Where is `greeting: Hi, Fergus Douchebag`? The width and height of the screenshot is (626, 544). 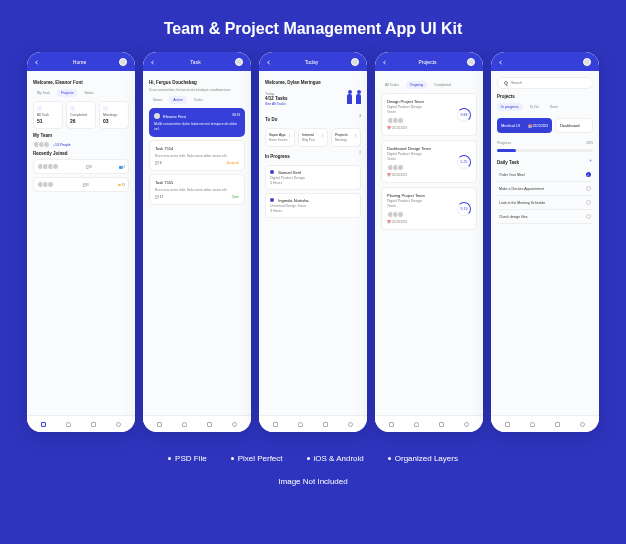 greeting: Hi, Fergus Douchebag is located at coordinates (197, 82).